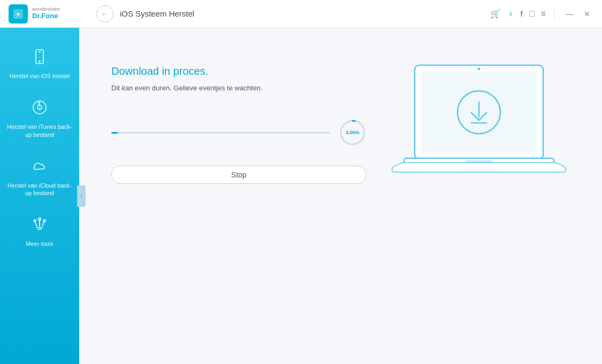 The height and width of the screenshot is (364, 602). Describe the element at coordinates (239, 72) in the screenshot. I see `download-title: Download in proces.` at that location.